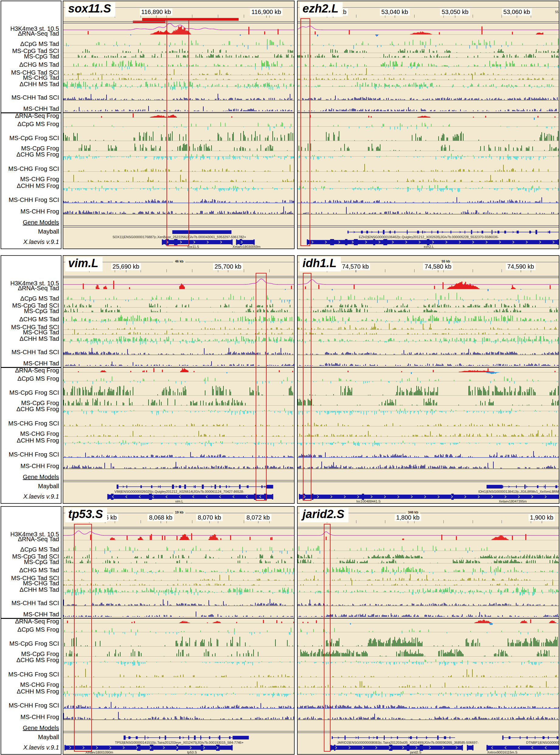 The image size is (560, 755). Describe the element at coordinates (395, 12) in the screenshot. I see `ruler-tick-label: 53,040 kb` at that location.